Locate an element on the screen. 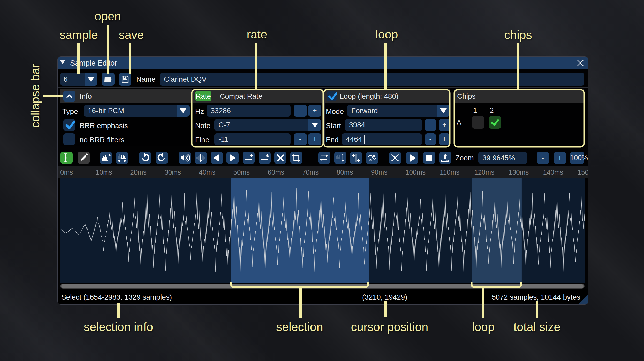  resample-button is located at coordinates (122, 158).